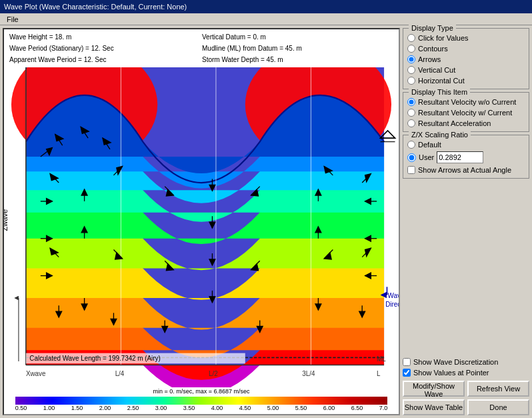 The height and width of the screenshot is (418, 532). I want to click on radio-click-values: Click for Values, so click(466, 38).